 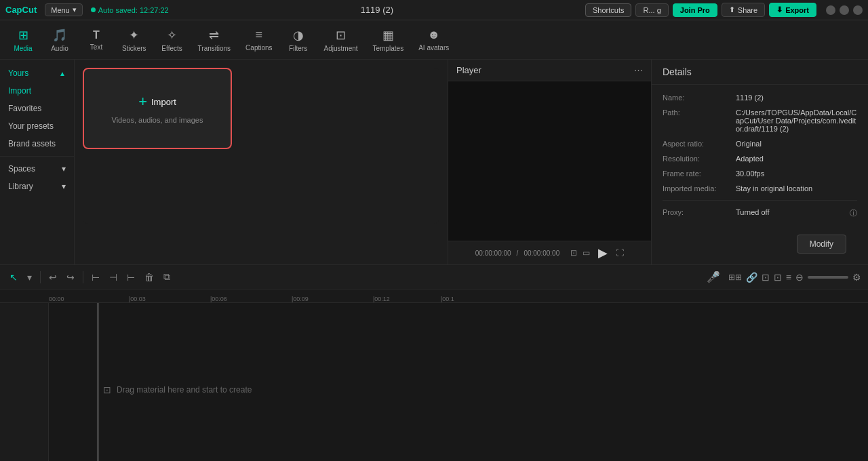 I want to click on sidebar-item-brand-assets: Brand assets, so click(x=37, y=144).